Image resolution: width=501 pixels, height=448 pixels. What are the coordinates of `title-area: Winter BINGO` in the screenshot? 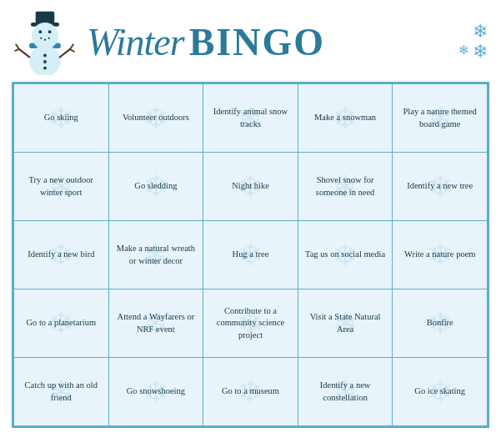 It's located at (269, 42).